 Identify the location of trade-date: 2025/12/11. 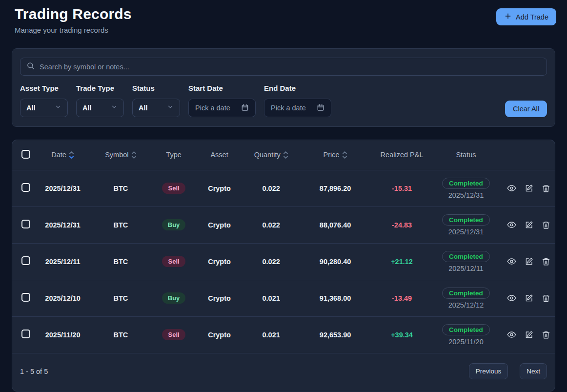
(63, 262).